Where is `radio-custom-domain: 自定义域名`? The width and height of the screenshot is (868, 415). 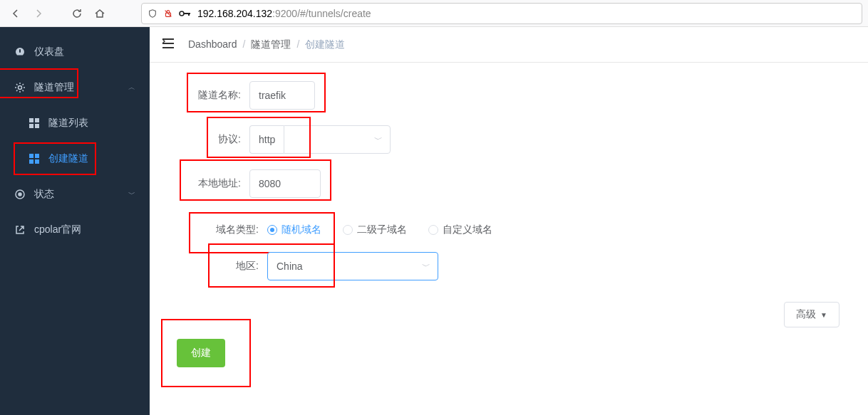 radio-custom-domain: 自定义域名 is located at coordinates (460, 230).